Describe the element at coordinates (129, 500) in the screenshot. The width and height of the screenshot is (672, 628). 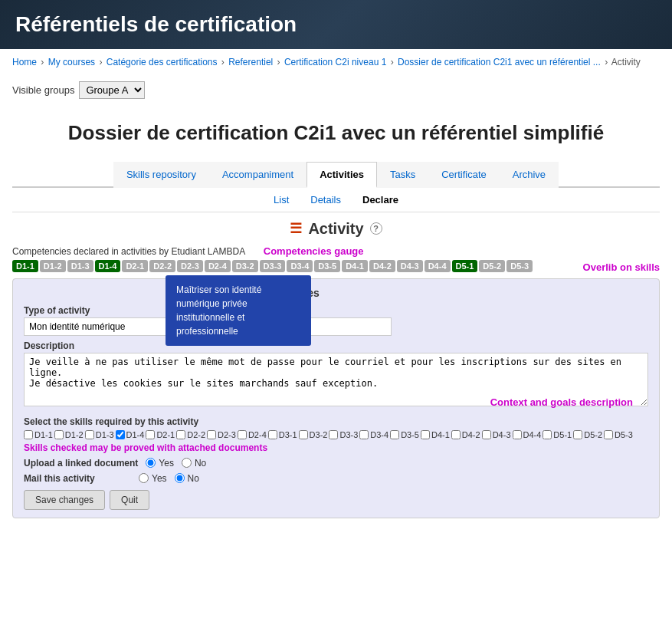
I see `quit-button: Quit` at that location.